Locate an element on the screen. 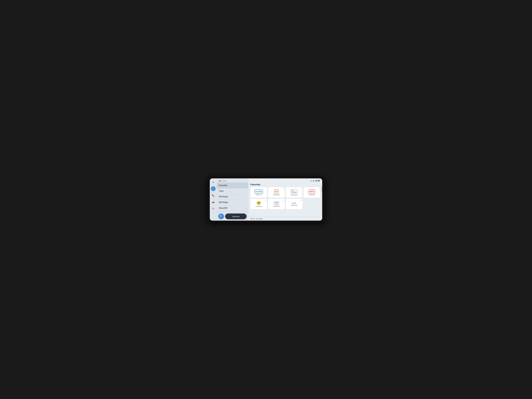  highway-logo: thehighway is located at coordinates (294, 191).